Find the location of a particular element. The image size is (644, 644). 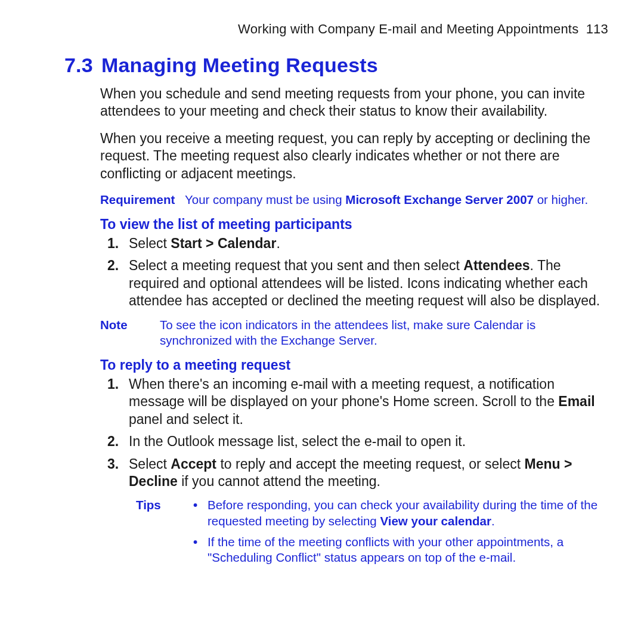

requirement-callout: Requirement Your company must be using M… is located at coordinates (355, 200).